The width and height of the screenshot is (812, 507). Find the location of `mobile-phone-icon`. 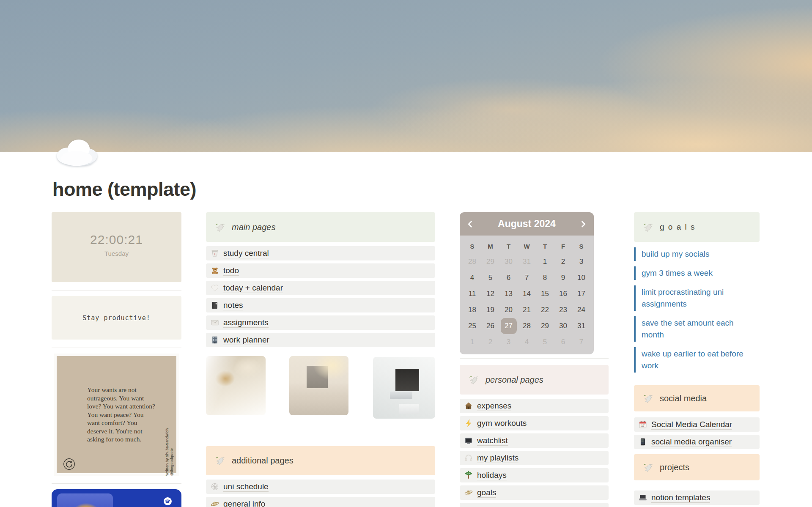

mobile-phone-icon is located at coordinates (643, 442).